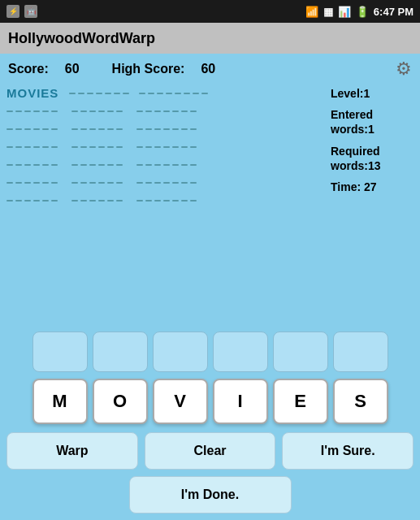 The width and height of the screenshot is (420, 520). I want to click on clear-button: Clear, so click(210, 451).